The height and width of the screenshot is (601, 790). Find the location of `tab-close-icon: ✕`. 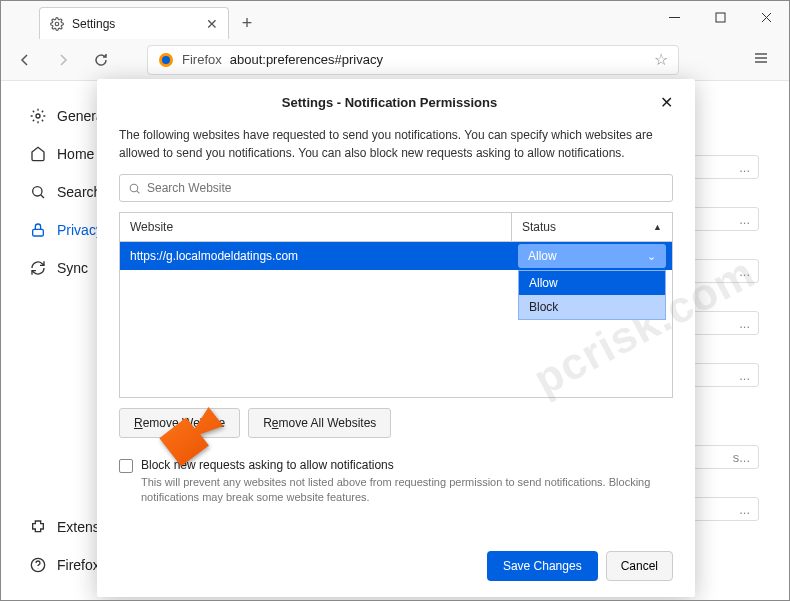

tab-close-icon: ✕ is located at coordinates (212, 24).